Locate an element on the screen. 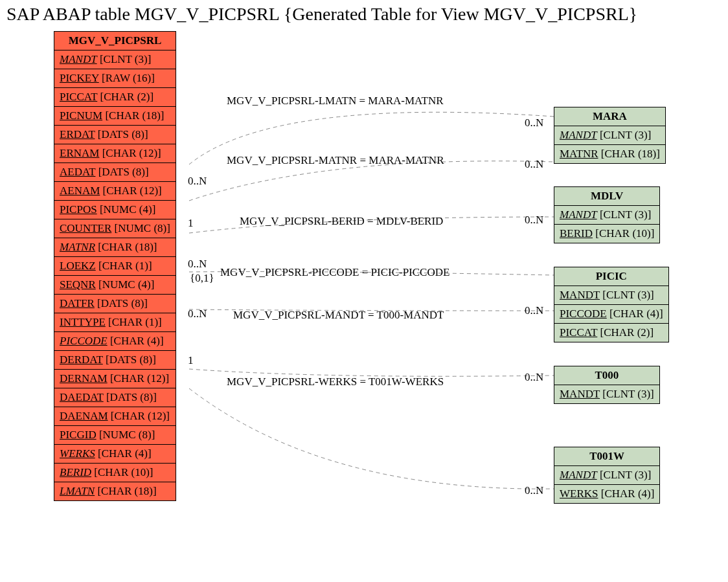 The image size is (728, 582). entity-field: INTTYPE [CHAR (1)] is located at coordinates (115, 322).